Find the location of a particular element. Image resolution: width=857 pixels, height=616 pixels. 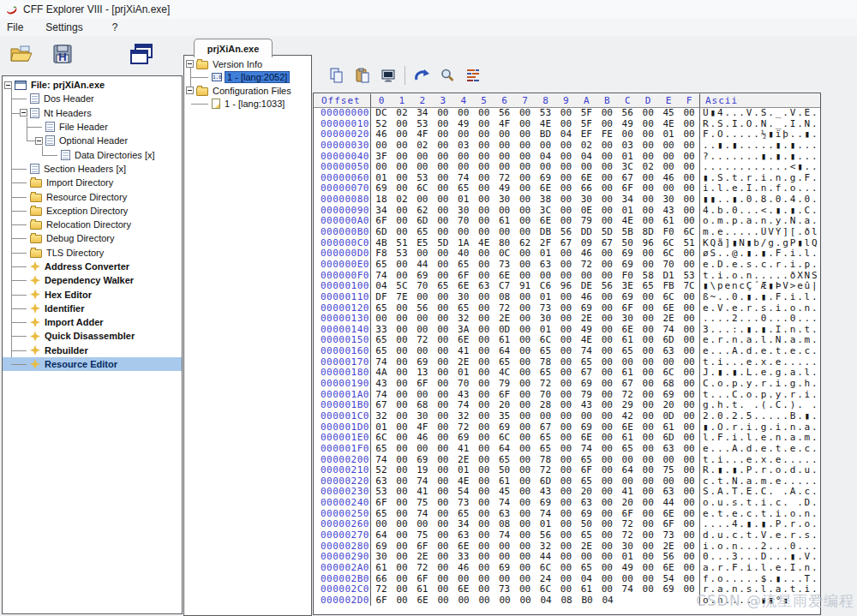

hex-ascii: o.m.p.a.n.y.N.a. is located at coordinates (760, 221).